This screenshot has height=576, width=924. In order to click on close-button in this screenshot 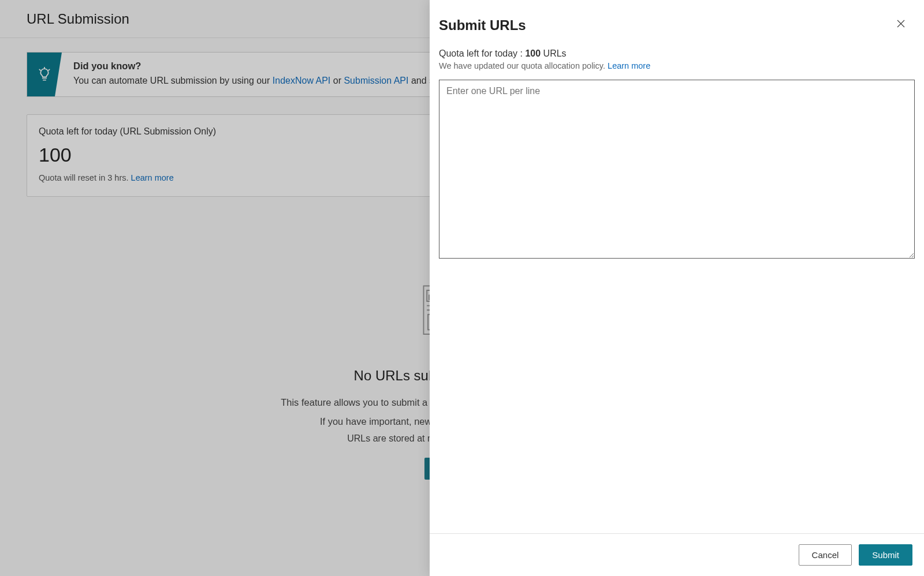, I will do `click(901, 24)`.